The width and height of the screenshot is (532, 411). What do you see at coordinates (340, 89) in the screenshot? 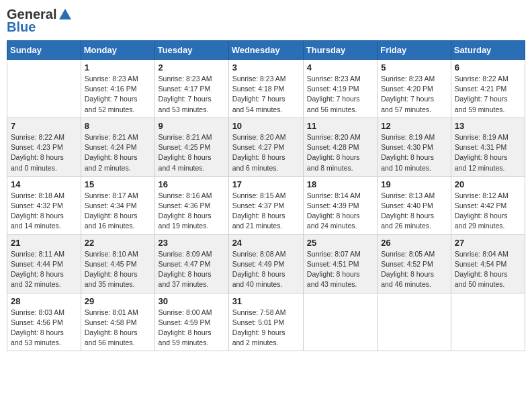
I see `calendar-cell: 4Sunrise: 8:23 AMSunset: 4:19 PMDaylight…` at bounding box center [340, 89].